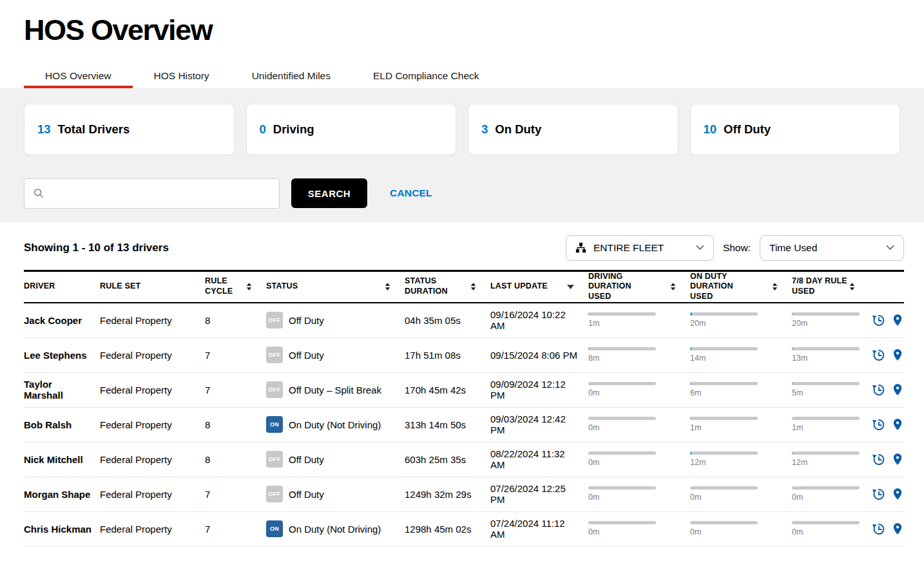  I want to click on chevron-down-icon, so click(700, 247).